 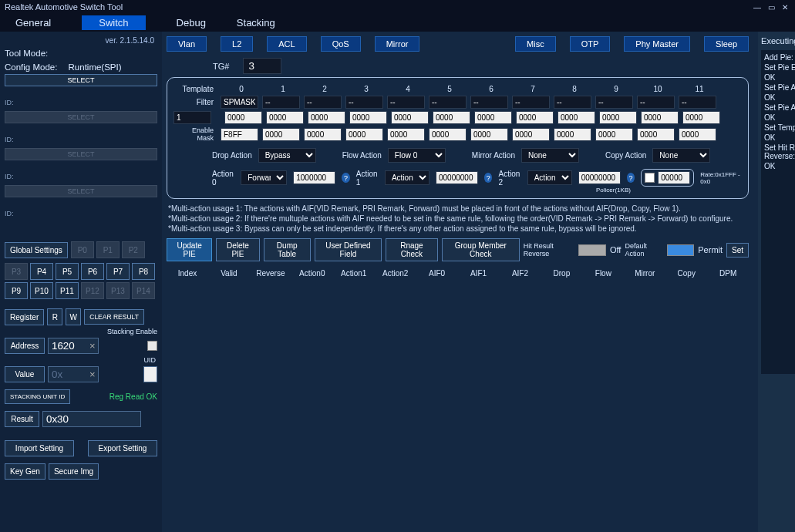 What do you see at coordinates (349, 250) in the screenshot?
I see `udf-button: User Defined Field` at bounding box center [349, 250].